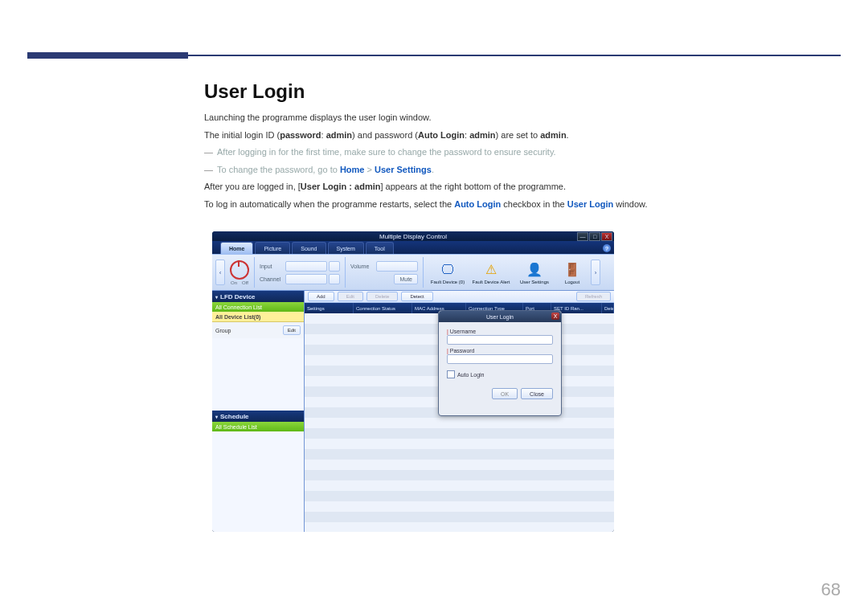 This screenshot has height=613, width=868. Describe the element at coordinates (292, 330) in the screenshot. I see `sidebar-edit-button: Edit` at that location.